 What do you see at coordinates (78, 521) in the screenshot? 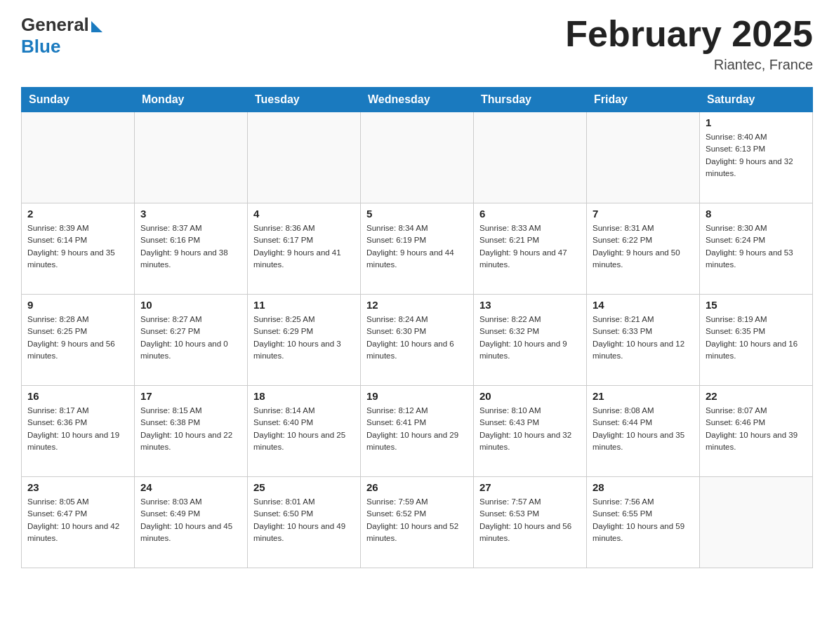
I see `day-info: Sunrise: 8:05 AMSunset: 6:47 PMDaylight:…` at bounding box center [78, 521].